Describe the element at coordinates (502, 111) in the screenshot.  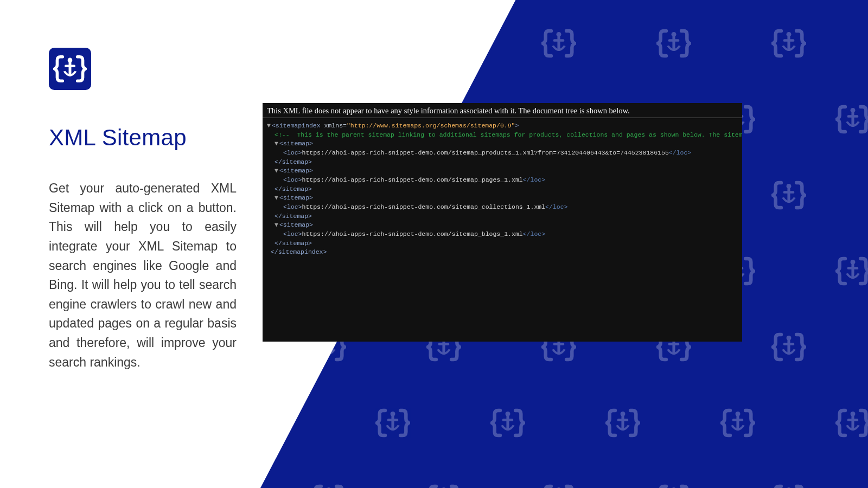
I see `xml-banner-text: This XML file does not appear to have an…` at that location.